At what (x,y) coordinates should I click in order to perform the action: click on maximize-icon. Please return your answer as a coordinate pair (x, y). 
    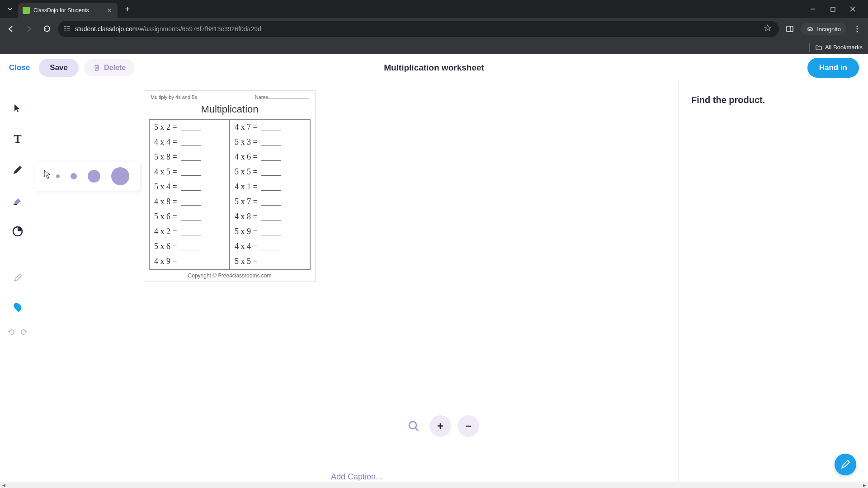
    Looking at the image, I should click on (833, 9).